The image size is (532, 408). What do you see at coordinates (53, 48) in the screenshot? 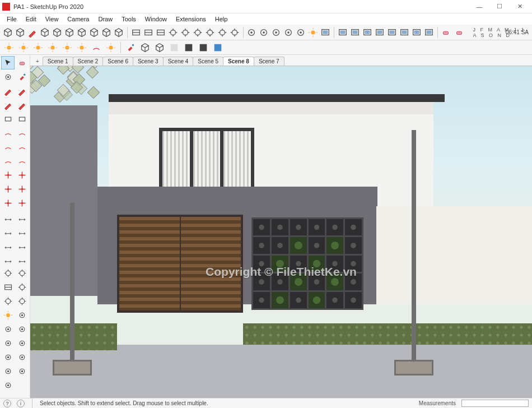
I see `axis-button` at bounding box center [53, 48].